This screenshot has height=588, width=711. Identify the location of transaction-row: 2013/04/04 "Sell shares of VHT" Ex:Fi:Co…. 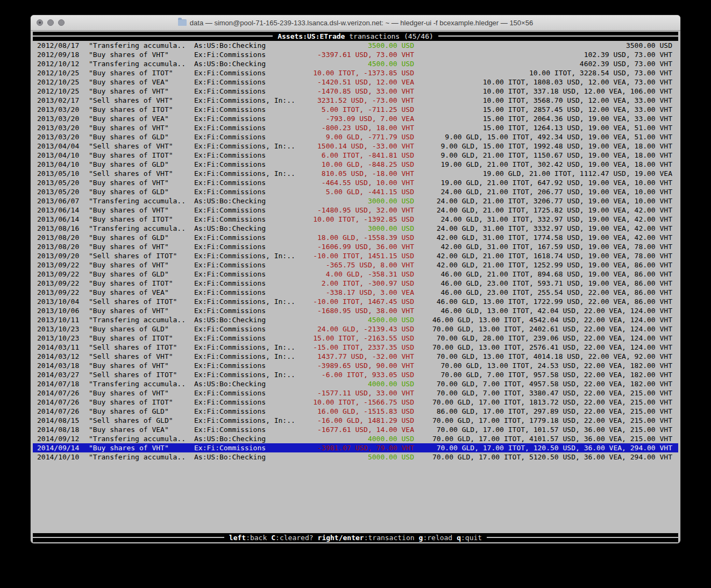
(356, 146).